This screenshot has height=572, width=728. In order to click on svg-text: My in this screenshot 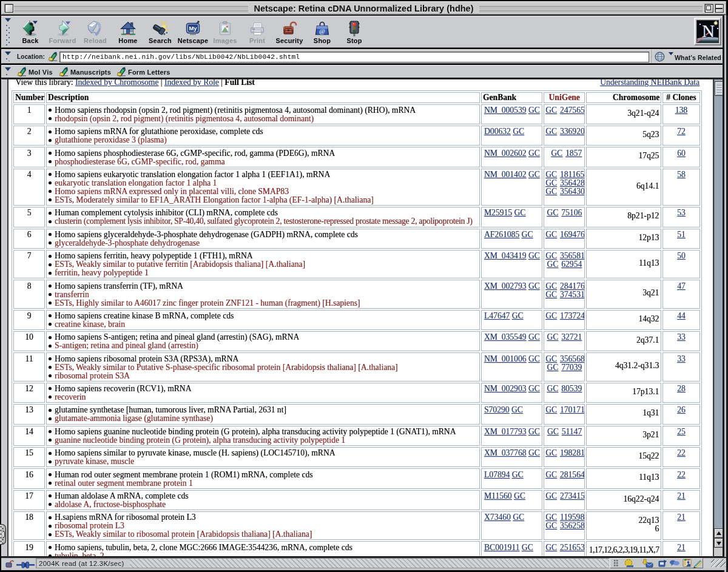, I will do `click(193, 28)`.